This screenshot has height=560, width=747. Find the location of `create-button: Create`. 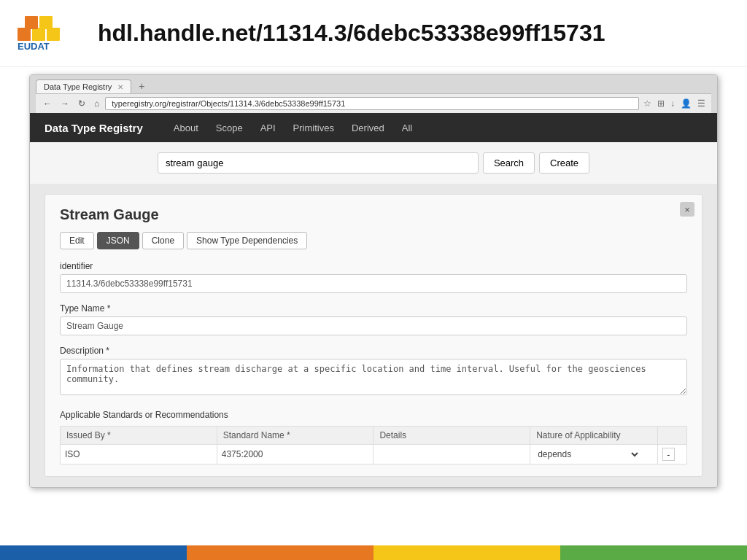

create-button: Create is located at coordinates (565, 163).